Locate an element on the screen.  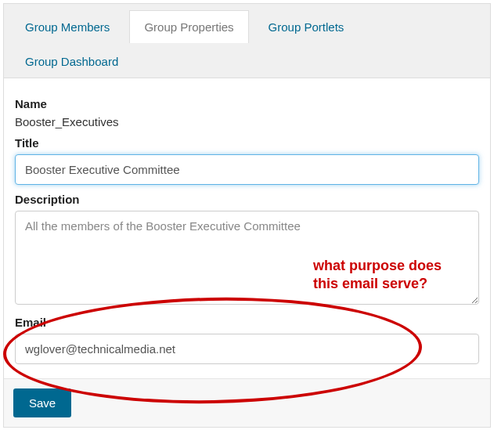
panel-footer: Save is located at coordinates (247, 403).